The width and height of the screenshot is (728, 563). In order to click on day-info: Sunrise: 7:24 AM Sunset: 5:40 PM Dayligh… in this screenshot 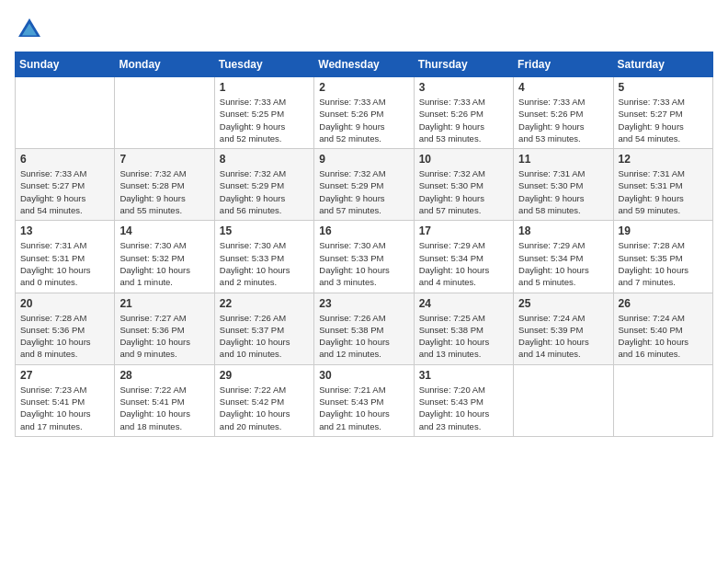, I will do `click(664, 337)`.